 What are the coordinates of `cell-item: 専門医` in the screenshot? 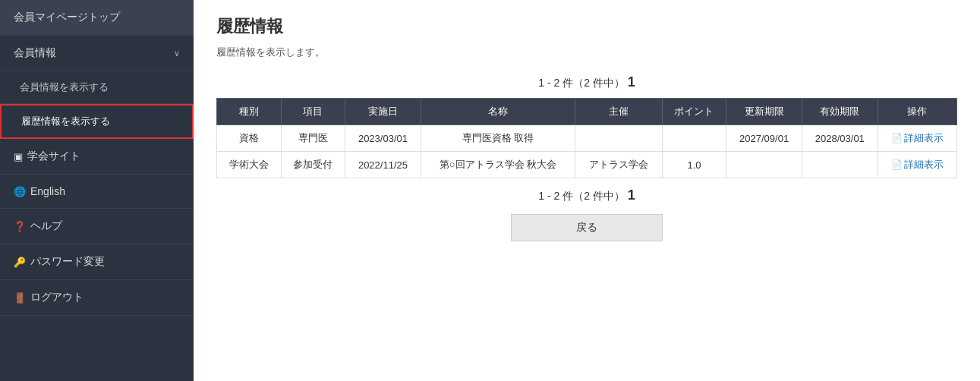 It's located at (313, 138).